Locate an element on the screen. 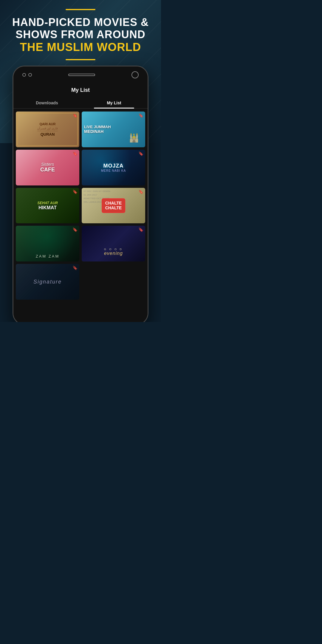 The width and height of the screenshot is (322, 644). jummah-title-2: MEDINAH is located at coordinates (94, 132).